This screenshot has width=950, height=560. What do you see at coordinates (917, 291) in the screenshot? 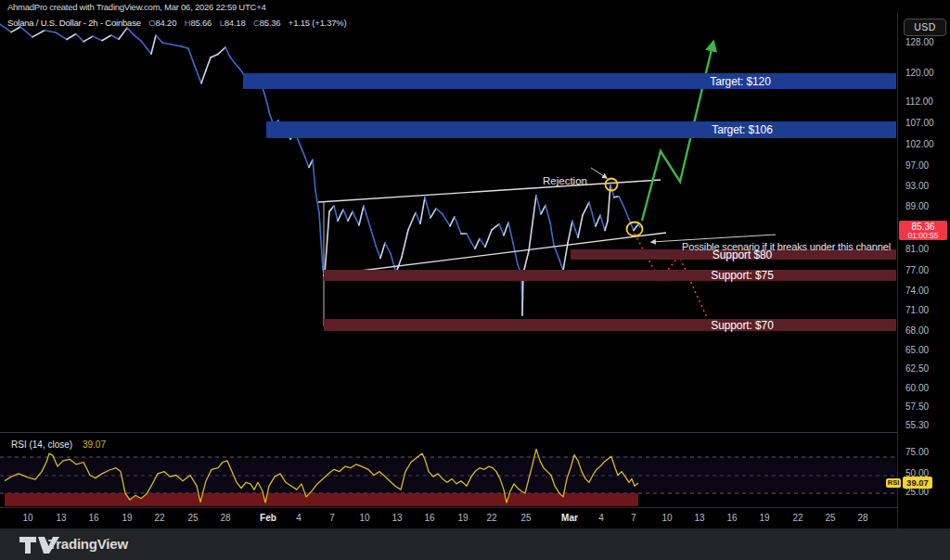
I see `price-tick-74.00: 74.00` at bounding box center [917, 291].